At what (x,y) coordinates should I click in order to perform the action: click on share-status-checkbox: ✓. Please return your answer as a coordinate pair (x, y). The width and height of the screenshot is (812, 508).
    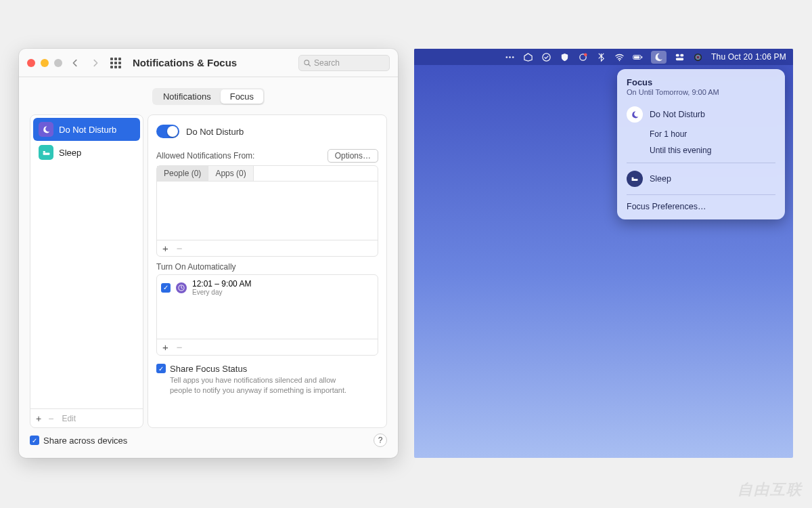
    Looking at the image, I should click on (161, 368).